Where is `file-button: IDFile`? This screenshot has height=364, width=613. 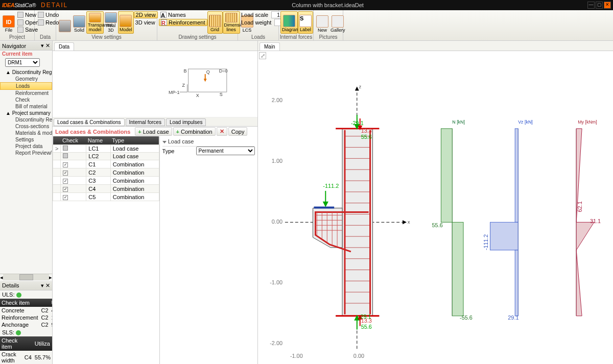
file-button: IDFile is located at coordinates (9, 22).